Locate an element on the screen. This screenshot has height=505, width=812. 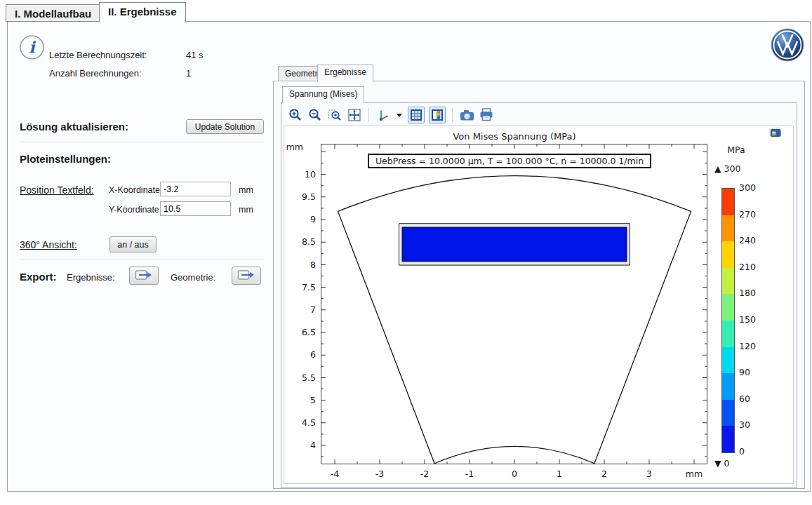
colorbar-tick-label: 300 is located at coordinates (751, 188).